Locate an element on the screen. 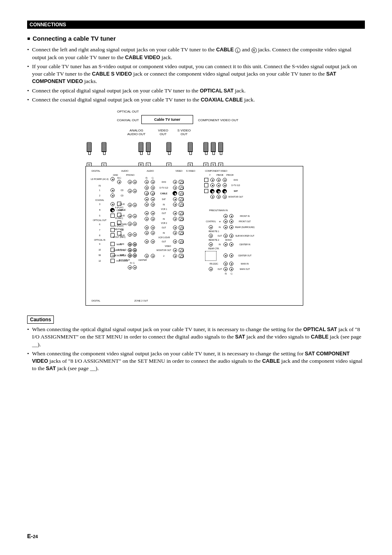 The height and width of the screenshot is (555, 392). rowlbl: MAIN is located at coordinates (119, 245).